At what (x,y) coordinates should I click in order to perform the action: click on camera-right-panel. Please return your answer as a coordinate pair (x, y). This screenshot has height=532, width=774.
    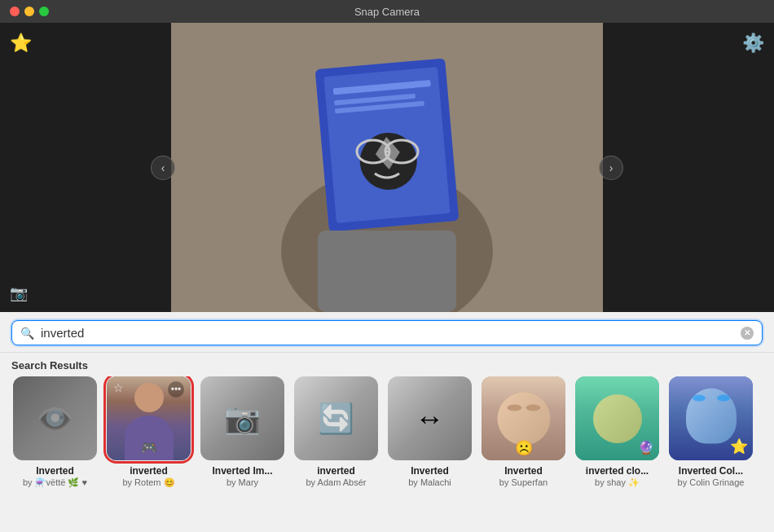
    Looking at the image, I should click on (686, 168).